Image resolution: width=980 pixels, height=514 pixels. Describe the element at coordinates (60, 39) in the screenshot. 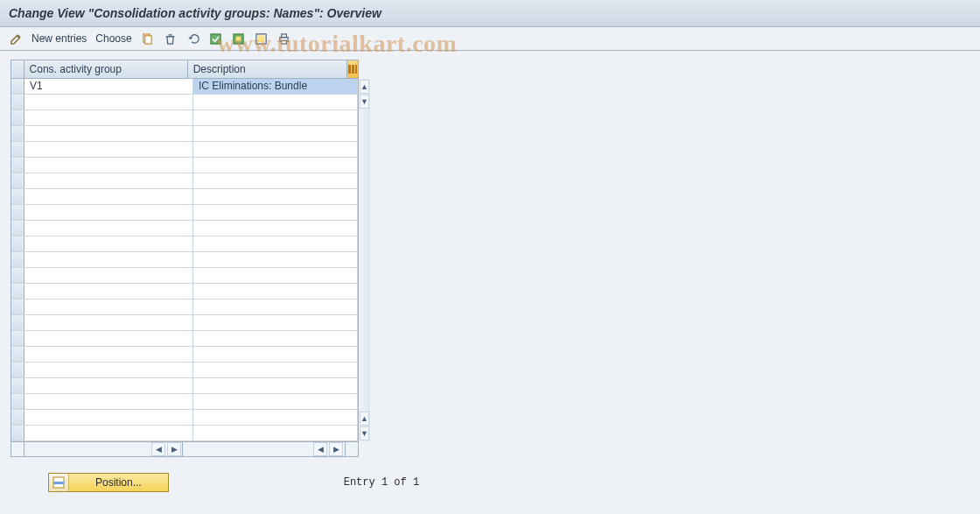

I see `new-entries-button: New entries` at that location.